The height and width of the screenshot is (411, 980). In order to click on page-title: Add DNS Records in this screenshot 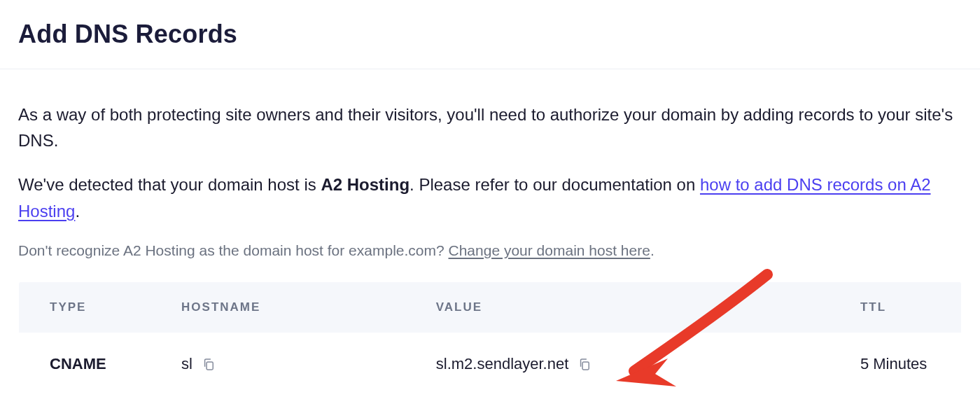, I will do `click(490, 34)`.